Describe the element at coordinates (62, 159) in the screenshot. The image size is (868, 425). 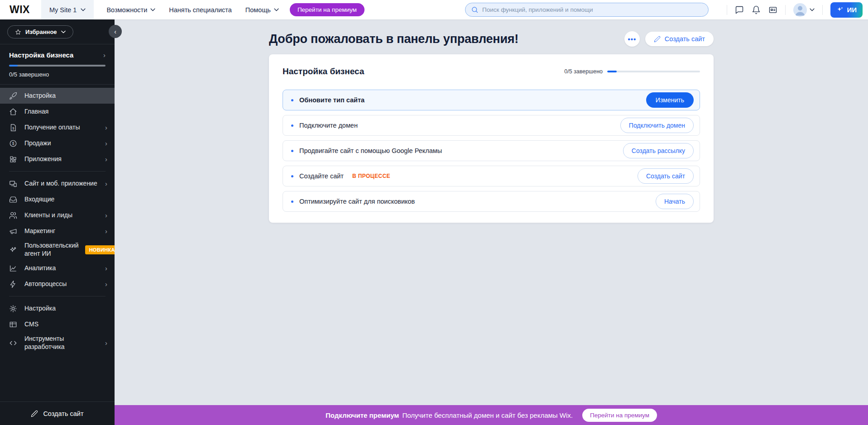
I see `sidebar-item-label: Приложения` at that location.